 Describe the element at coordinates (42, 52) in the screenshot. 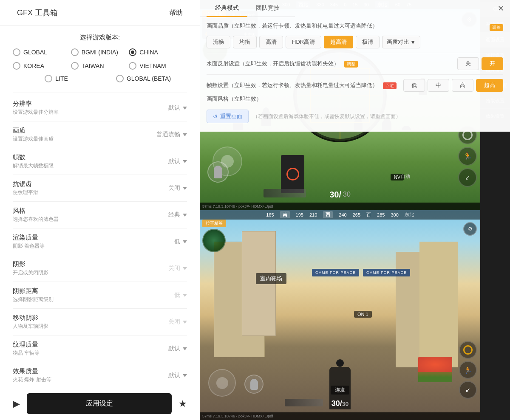

I see `version-global: GLOBAL` at that location.